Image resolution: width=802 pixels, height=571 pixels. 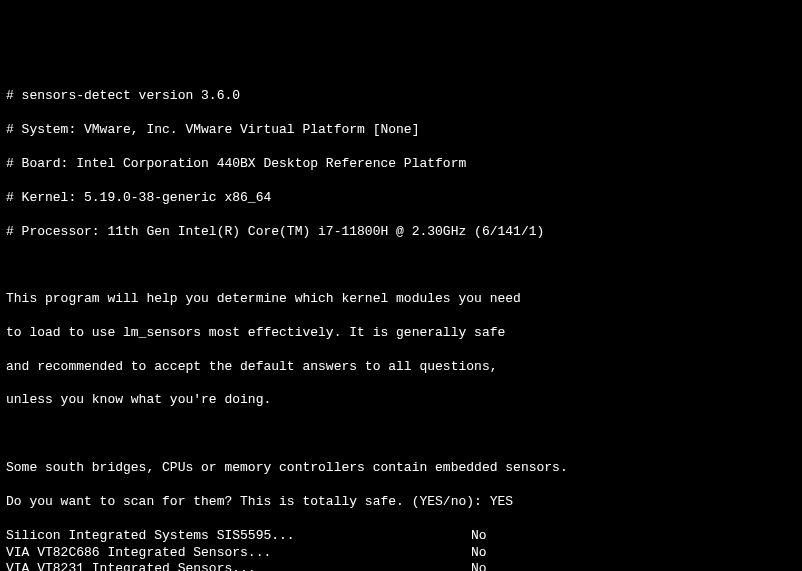 What do you see at coordinates (401, 550) in the screenshot?
I see `scan-results: Silicon Integrated Systems SIS5595...NoV…` at bounding box center [401, 550].